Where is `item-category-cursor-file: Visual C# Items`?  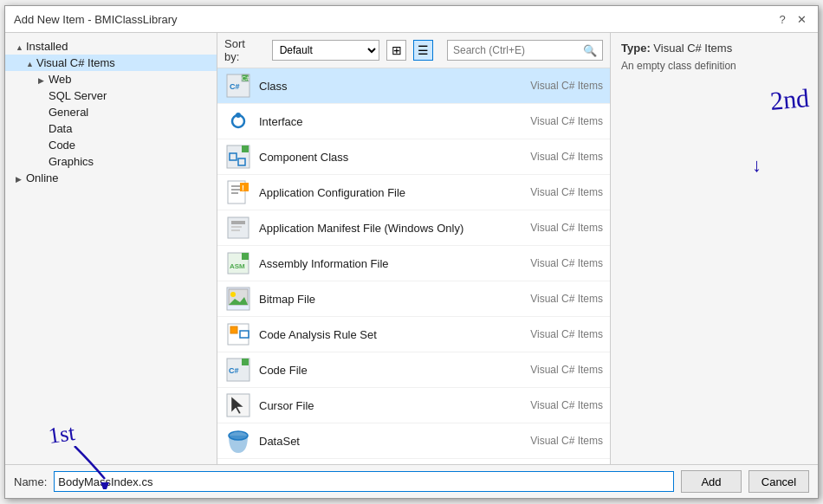 item-category-cursor-file: Visual C# Items is located at coordinates (551, 405).